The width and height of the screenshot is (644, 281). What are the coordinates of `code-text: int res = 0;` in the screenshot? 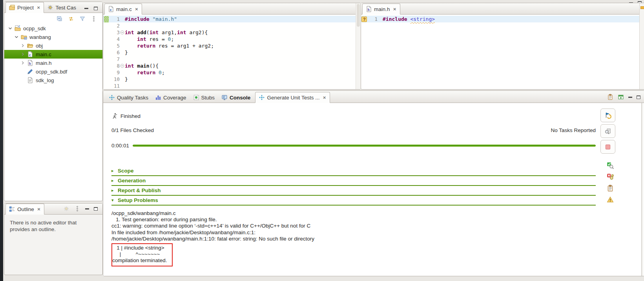 It's located at (149, 39).